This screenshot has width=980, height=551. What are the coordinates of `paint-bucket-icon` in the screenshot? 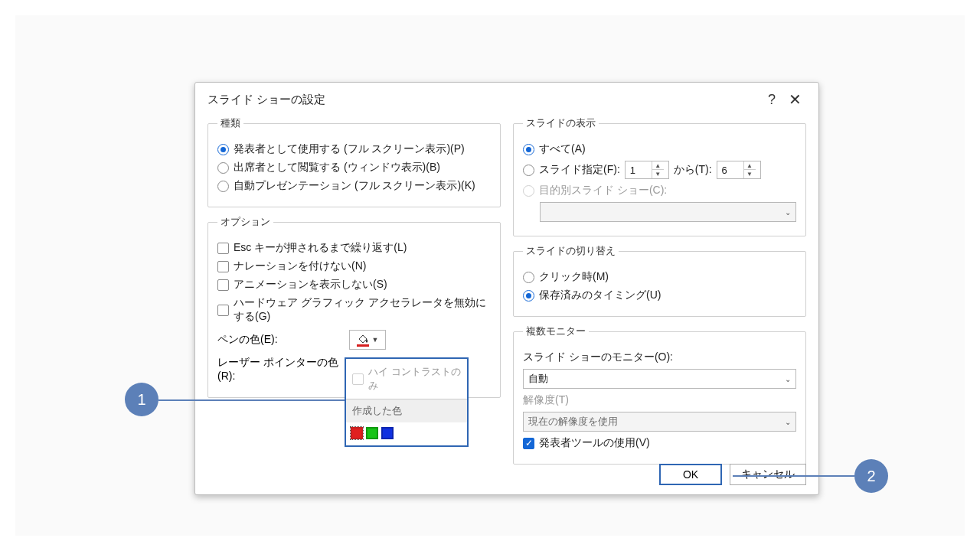 It's located at (363, 338).